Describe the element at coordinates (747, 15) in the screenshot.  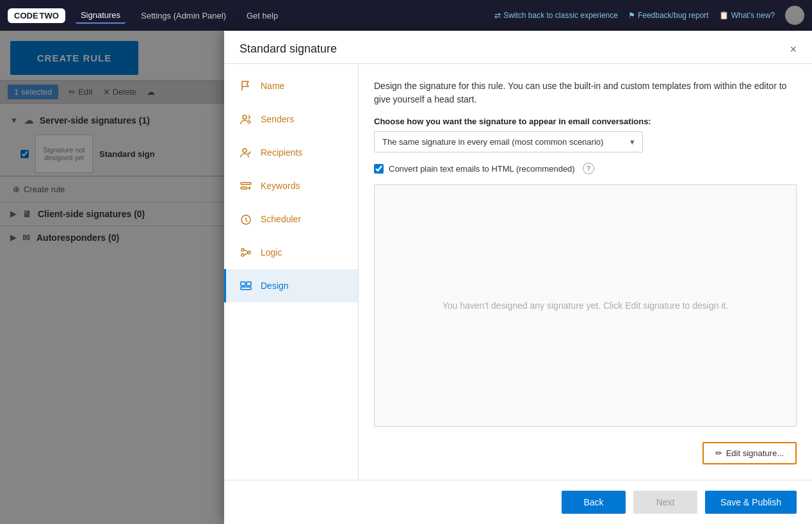
I see `whats-new-link: 📋 What's new?` at that location.